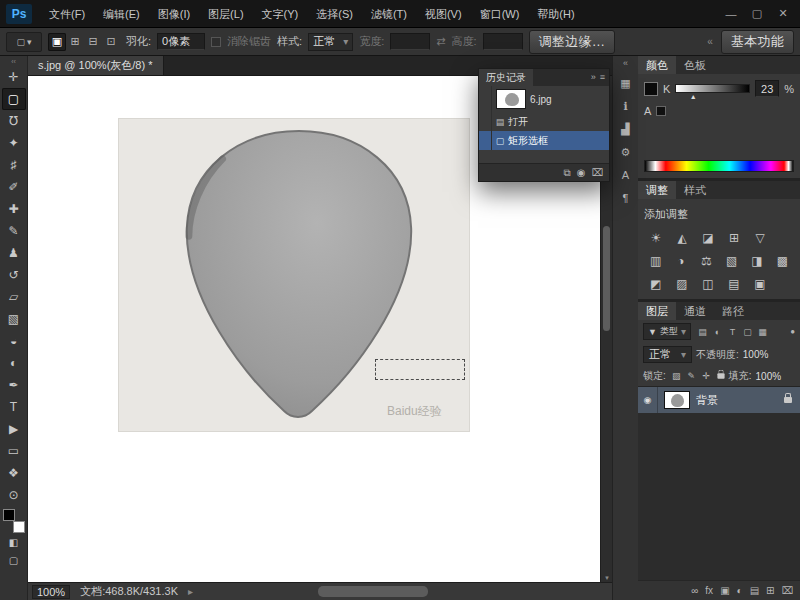  What do you see at coordinates (680, 260) in the screenshot?
I see `adjustment-icon: ◑` at bounding box center [680, 260].